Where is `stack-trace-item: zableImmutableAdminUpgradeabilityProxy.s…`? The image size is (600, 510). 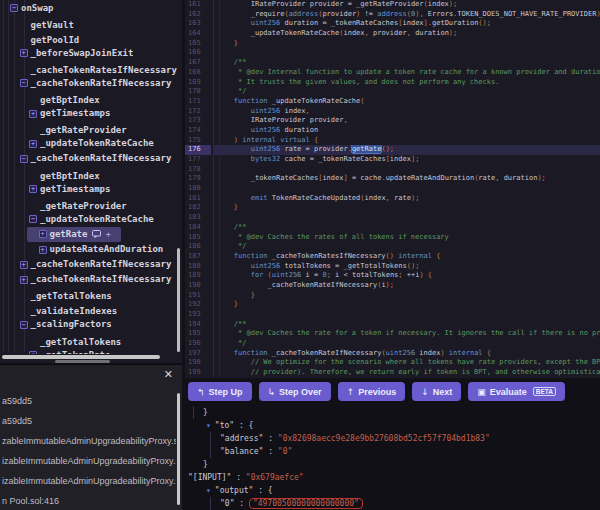 stack-trace-item: zableImmutableAdminUpgradeabilityProxy.s… is located at coordinates (89, 441).